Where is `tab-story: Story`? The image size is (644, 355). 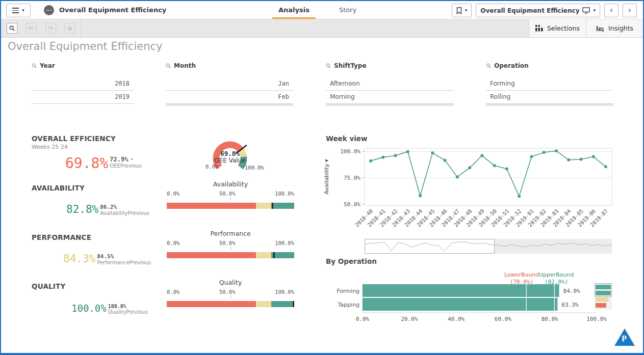 tab-story: Story is located at coordinates (348, 10).